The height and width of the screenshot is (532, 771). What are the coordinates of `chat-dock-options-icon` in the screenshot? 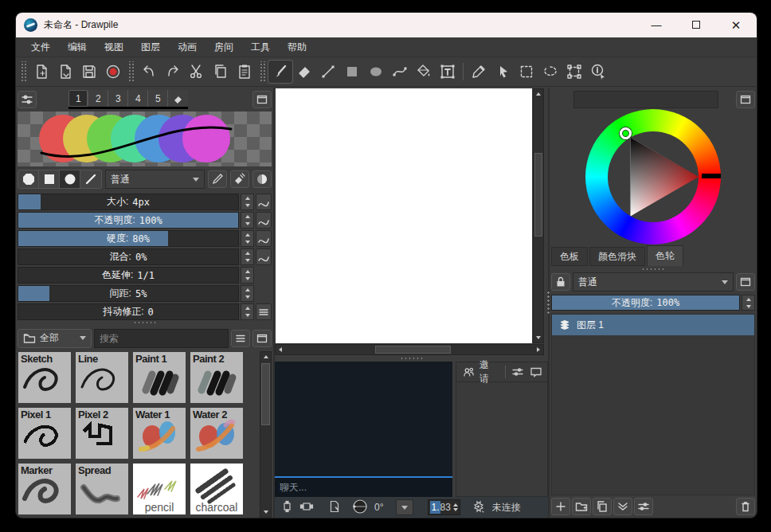 It's located at (537, 373).